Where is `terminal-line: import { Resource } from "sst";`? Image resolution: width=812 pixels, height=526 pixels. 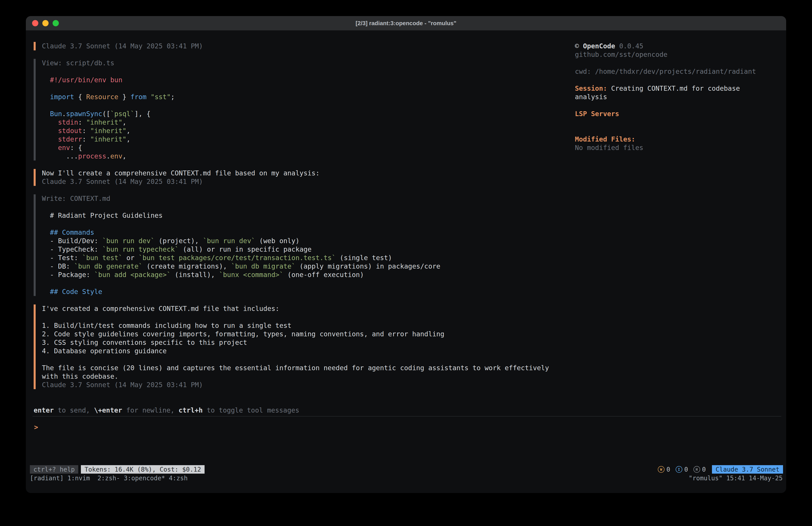 terminal-line: import { Resource } from "sst"; is located at coordinates (302, 97).